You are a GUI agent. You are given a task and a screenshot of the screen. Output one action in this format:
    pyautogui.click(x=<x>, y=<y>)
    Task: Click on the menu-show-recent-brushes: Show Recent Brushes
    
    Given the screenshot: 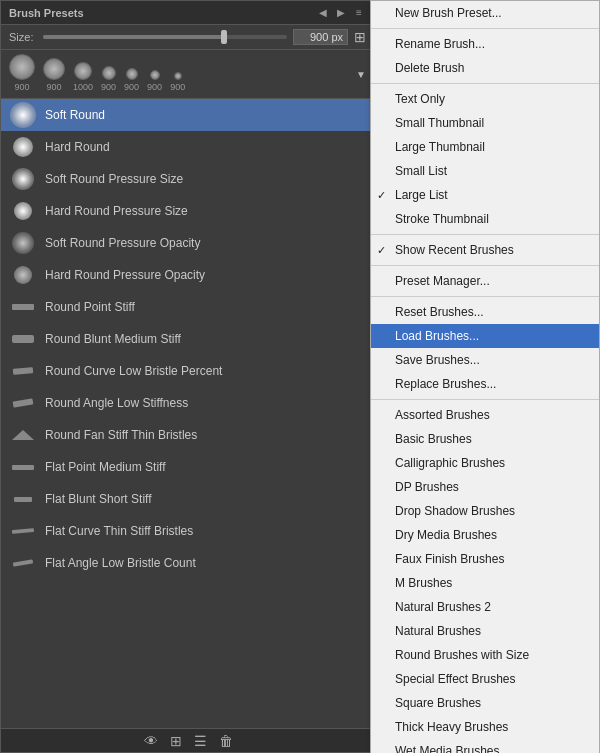 What is the action you would take?
    pyautogui.click(x=485, y=250)
    